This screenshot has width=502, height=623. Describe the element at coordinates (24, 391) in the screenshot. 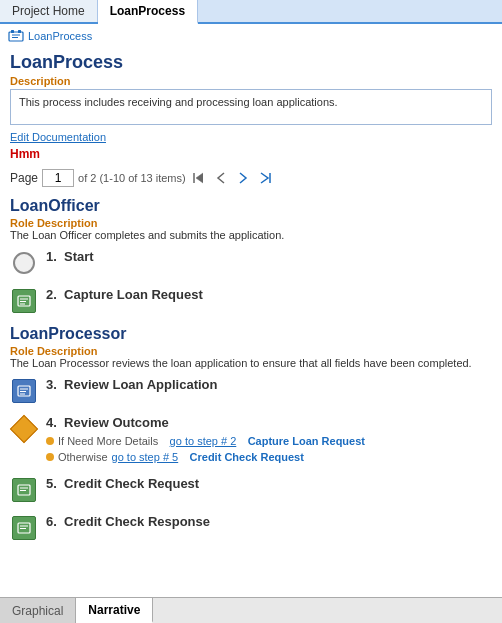

I see `task-blue-icon` at that location.